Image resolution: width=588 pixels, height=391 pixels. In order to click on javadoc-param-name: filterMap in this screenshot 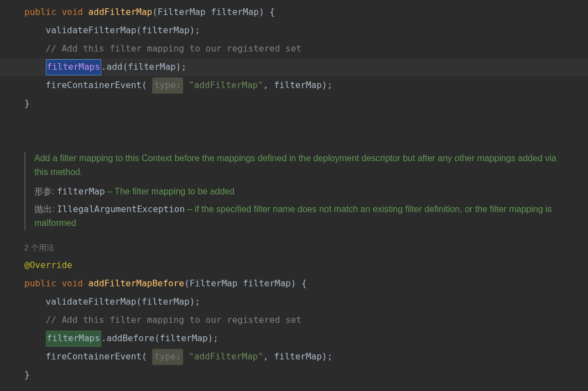, I will do `click(81, 192)`.